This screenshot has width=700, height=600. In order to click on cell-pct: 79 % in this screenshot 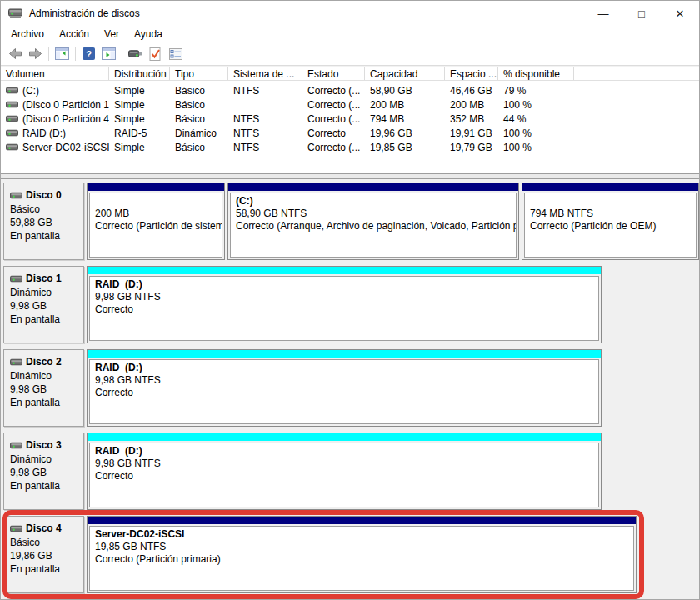, I will do `click(537, 91)`.